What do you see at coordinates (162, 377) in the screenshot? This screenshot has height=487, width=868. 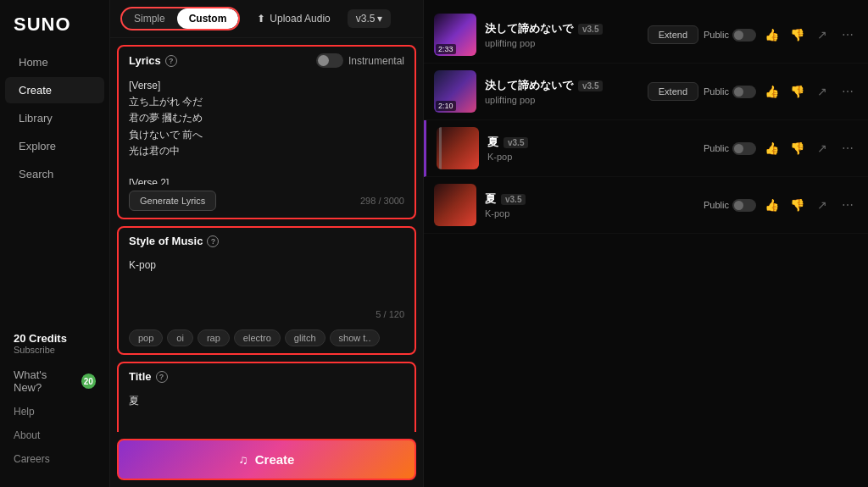 I see `title-info-icon: ?` at bounding box center [162, 377].